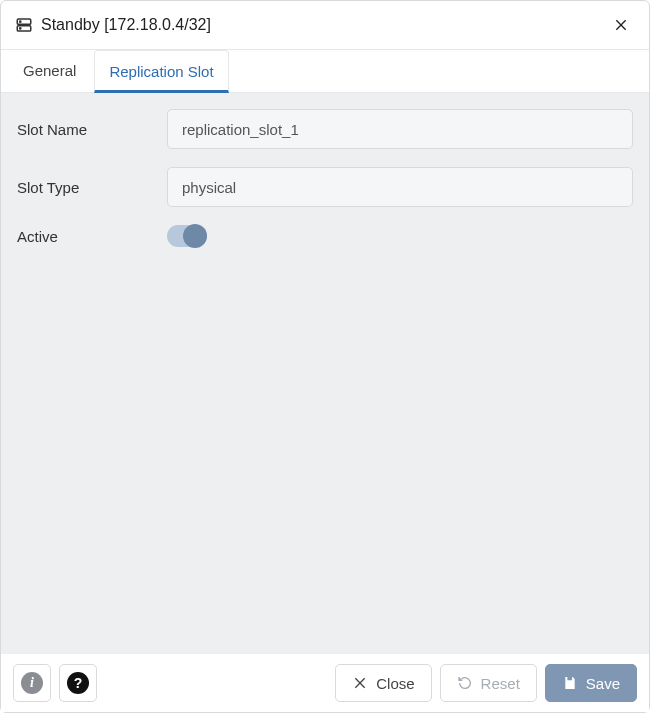 This screenshot has height=713, width=650. What do you see at coordinates (400, 187) in the screenshot?
I see `slot-type-input` at bounding box center [400, 187].